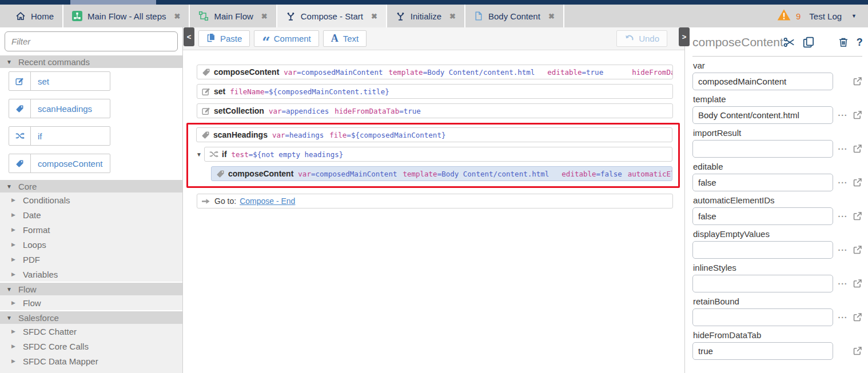 This screenshot has height=373, width=868. What do you see at coordinates (91, 331) in the screenshot?
I see `sidebar-item-sfdc-chatter: ▶SFDC Chatter` at bounding box center [91, 331].